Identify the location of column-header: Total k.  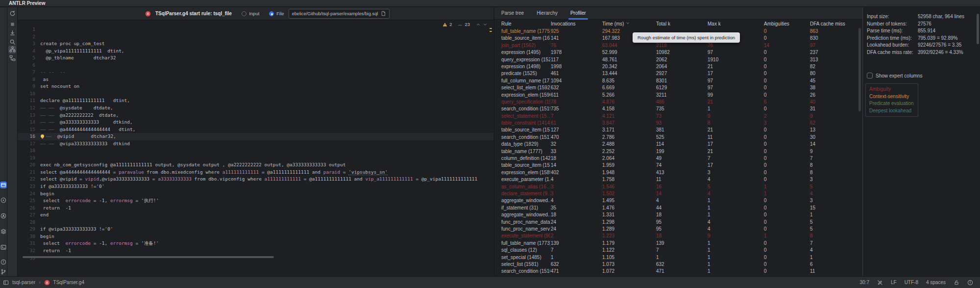
(682, 24).